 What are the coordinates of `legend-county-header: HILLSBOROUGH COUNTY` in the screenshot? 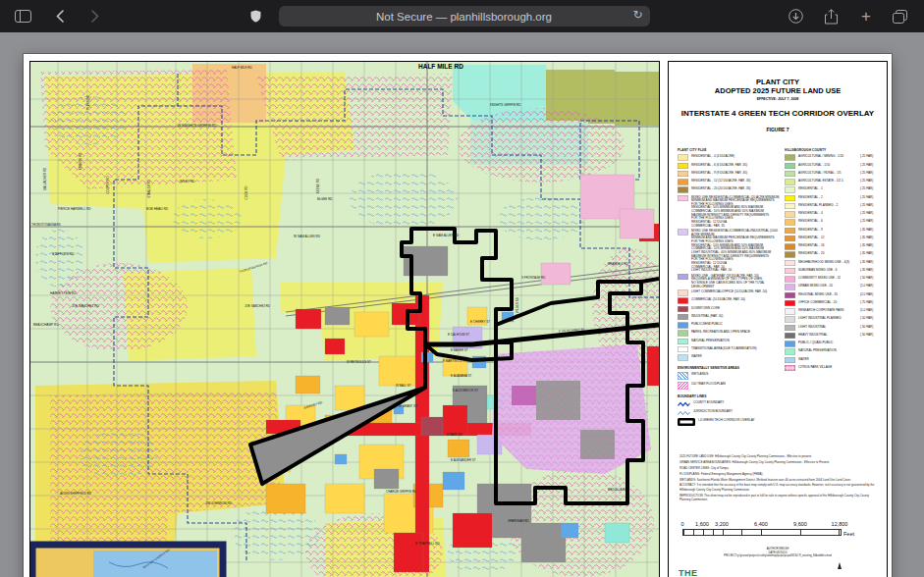 It's located at (833, 150).